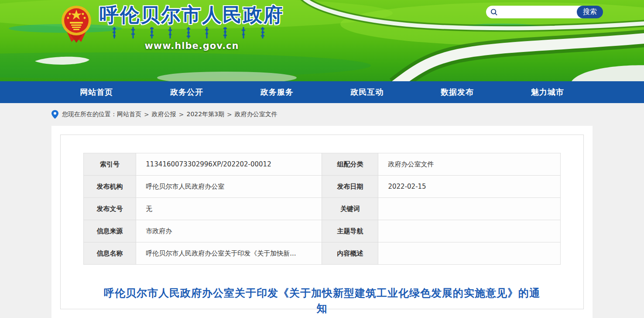 Image resolution: width=644 pixels, height=318 pixels. Describe the element at coordinates (469, 253) in the screenshot. I see `meta-value-summary` at that location.